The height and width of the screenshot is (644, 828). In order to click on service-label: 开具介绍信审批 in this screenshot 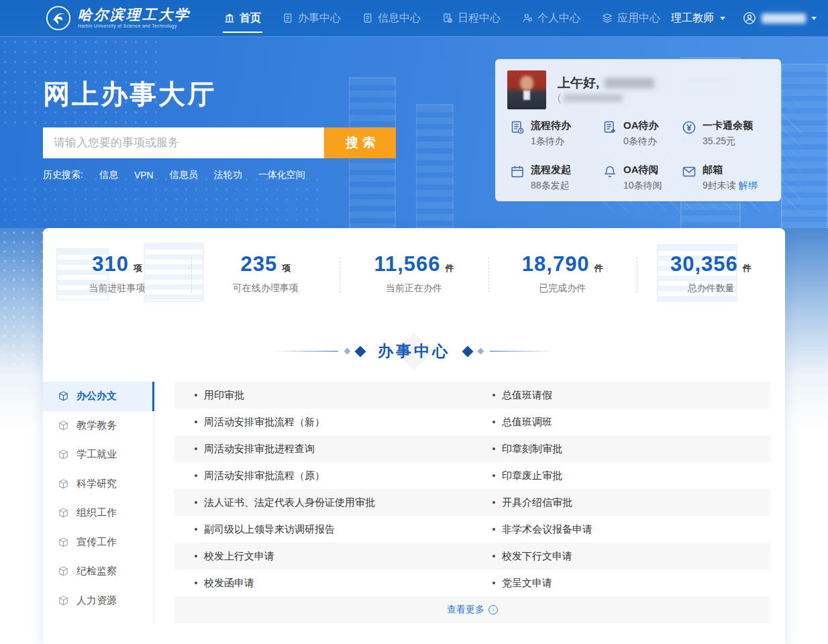, I will do `click(537, 503)`.